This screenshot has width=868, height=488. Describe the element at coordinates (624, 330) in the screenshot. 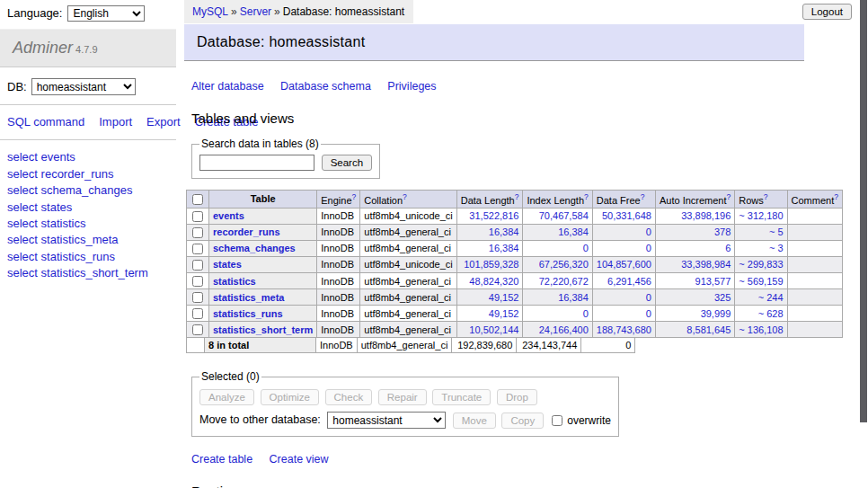

I see `data-free-link: 188,743,680` at that location.